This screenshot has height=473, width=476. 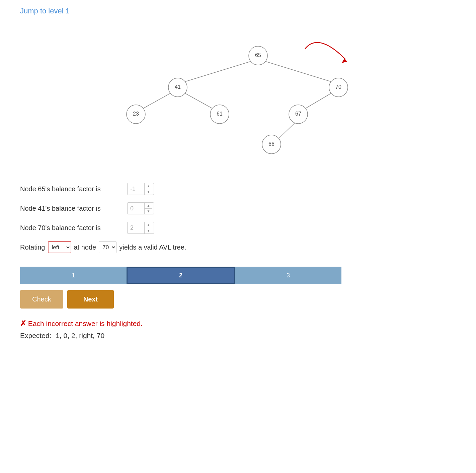 What do you see at coordinates (288, 275) in the screenshot?
I see `progress-step-3: 3` at bounding box center [288, 275].